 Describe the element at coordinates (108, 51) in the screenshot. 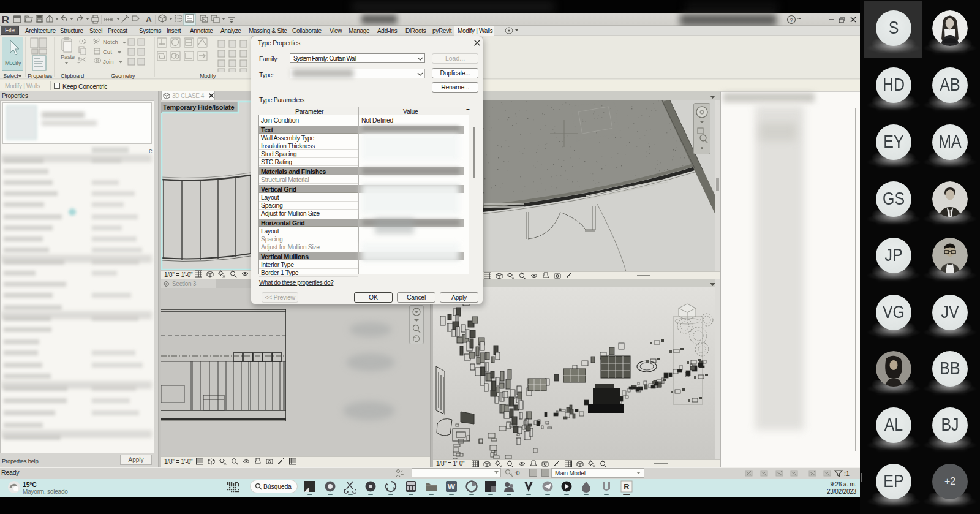

I see `svg-text: Cut` at that location.